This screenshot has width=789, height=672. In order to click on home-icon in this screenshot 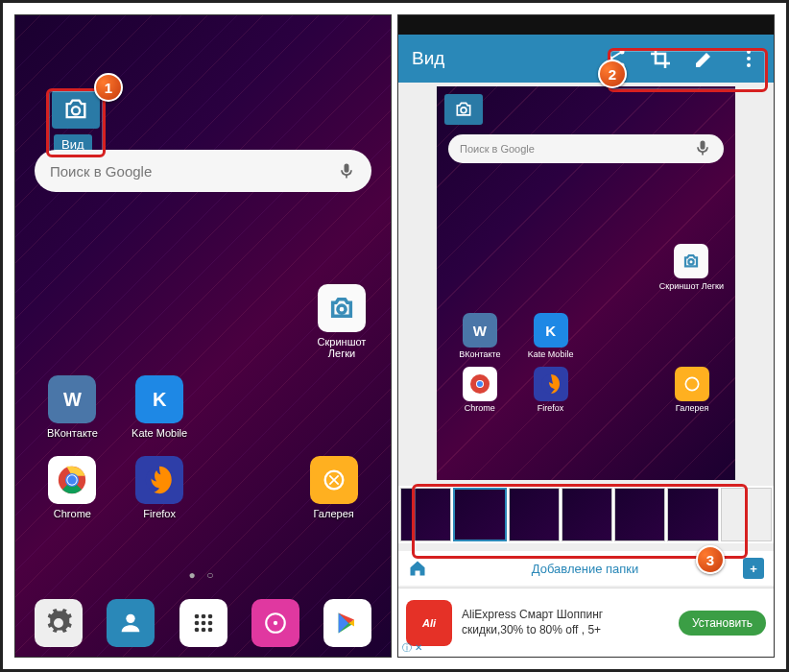, I will do `click(418, 568)`.